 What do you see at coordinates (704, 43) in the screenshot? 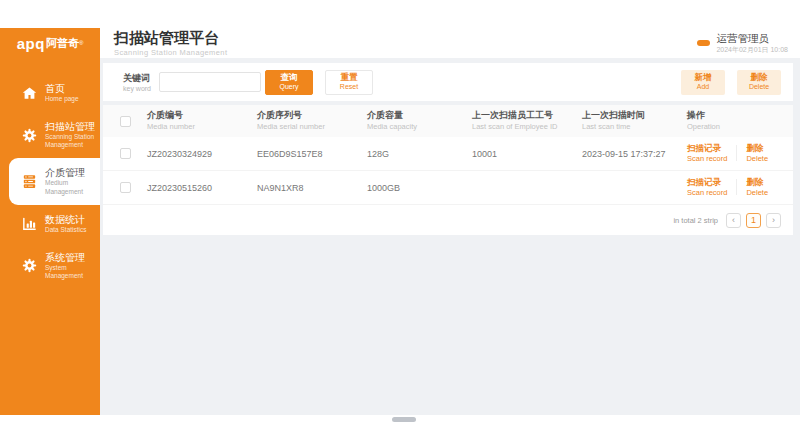
I see `user-avatar-icon` at bounding box center [704, 43].